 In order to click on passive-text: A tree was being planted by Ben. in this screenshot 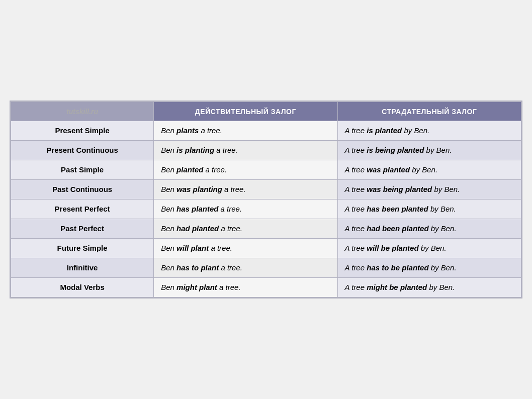, I will do `click(402, 189)`.